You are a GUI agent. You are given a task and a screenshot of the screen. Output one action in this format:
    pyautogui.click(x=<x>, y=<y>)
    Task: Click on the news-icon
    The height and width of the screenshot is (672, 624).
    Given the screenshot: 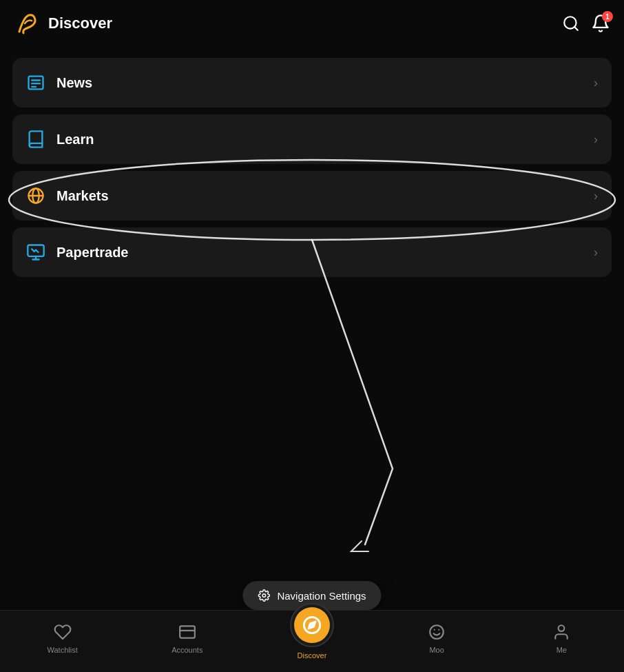 What is the action you would take?
    pyautogui.click(x=36, y=83)
    